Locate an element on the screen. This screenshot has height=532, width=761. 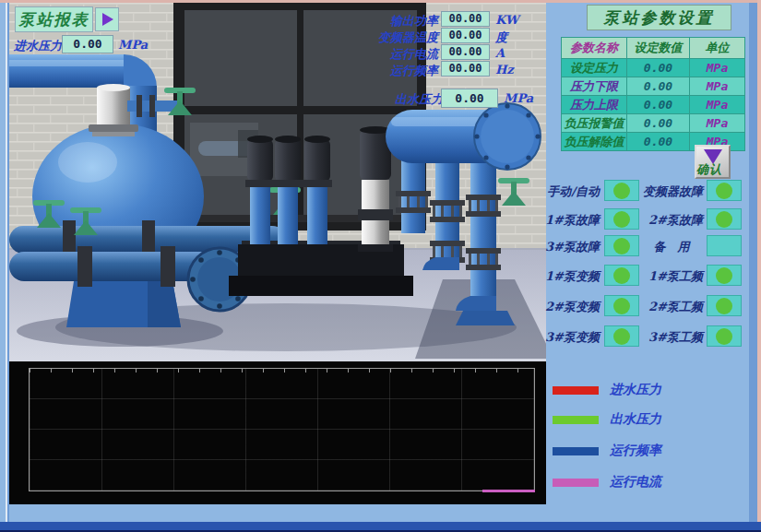
report-button: 泵站报表 is located at coordinates (54, 19).